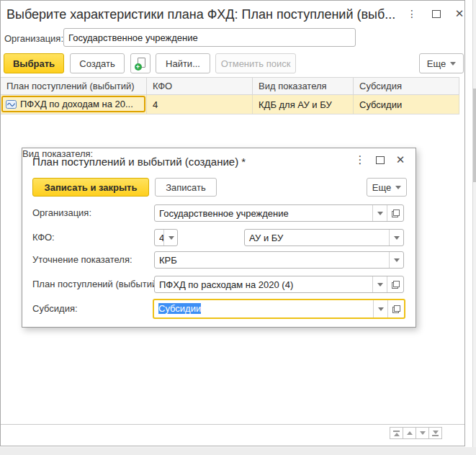 The width and height of the screenshot is (476, 455). What do you see at coordinates (279, 284) in the screenshot?
I see `plan-field: ПФХД по расходам на 2020 (4)` at bounding box center [279, 284].